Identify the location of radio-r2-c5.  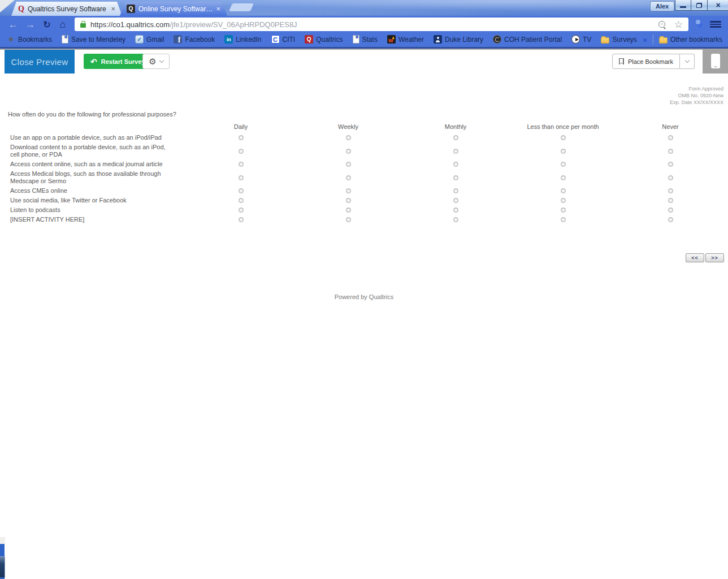
(670, 152).